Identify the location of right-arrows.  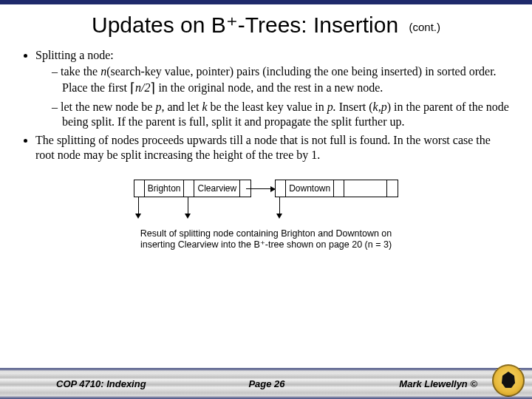
(337, 210).